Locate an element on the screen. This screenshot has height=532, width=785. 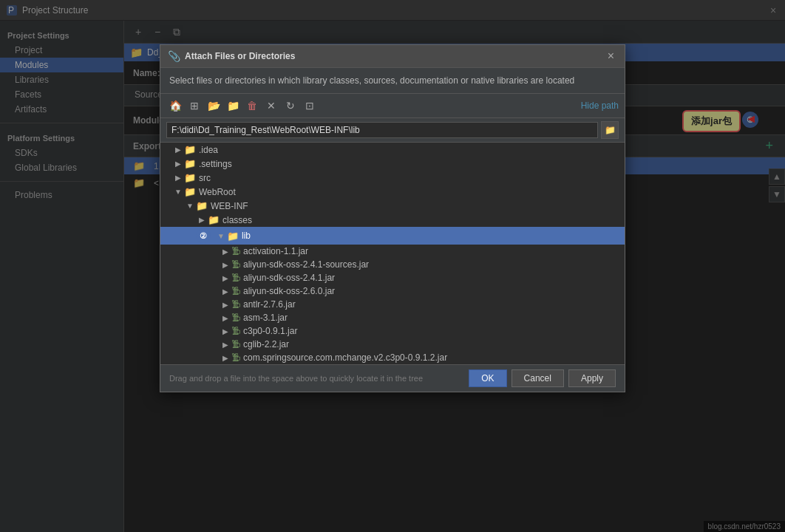
tree-item-springsource: ▶ 🗜 com.springsource.com.mchange.v2.c3p0… is located at coordinates (392, 358).